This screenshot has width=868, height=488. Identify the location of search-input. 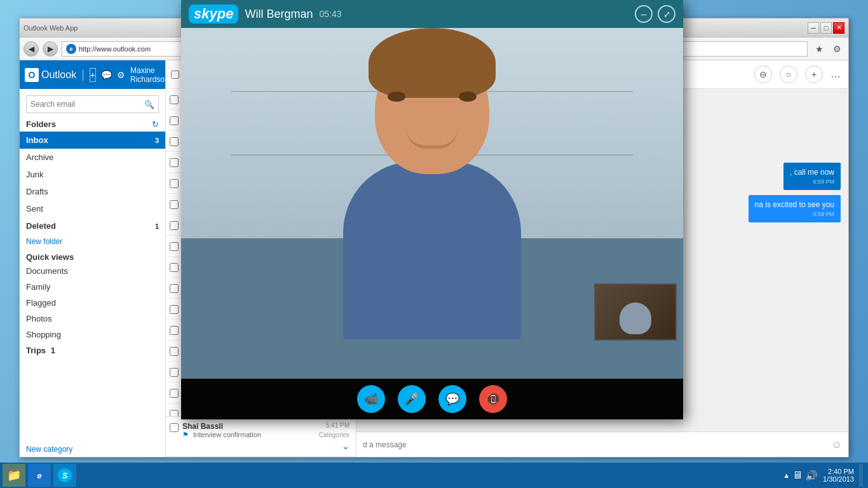
(88, 104).